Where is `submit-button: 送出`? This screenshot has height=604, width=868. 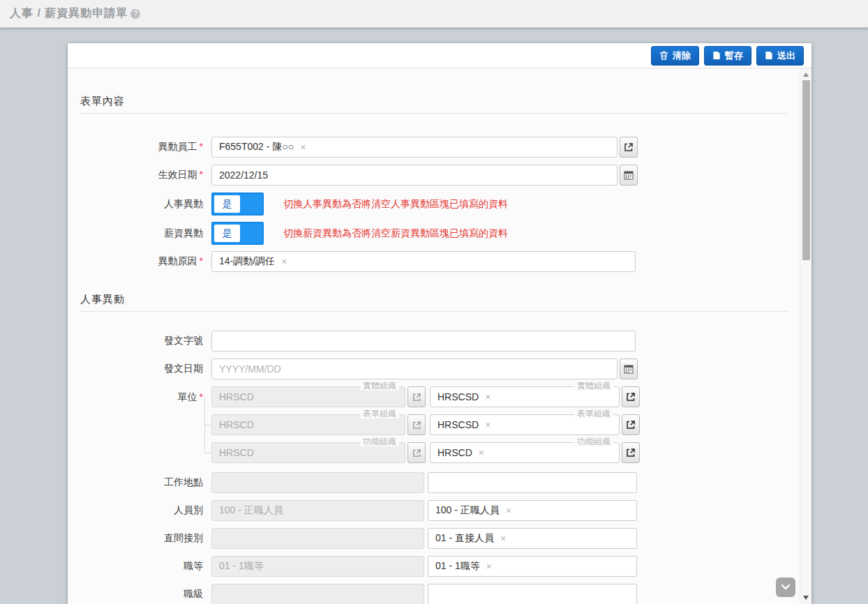 submit-button: 送出 is located at coordinates (780, 56).